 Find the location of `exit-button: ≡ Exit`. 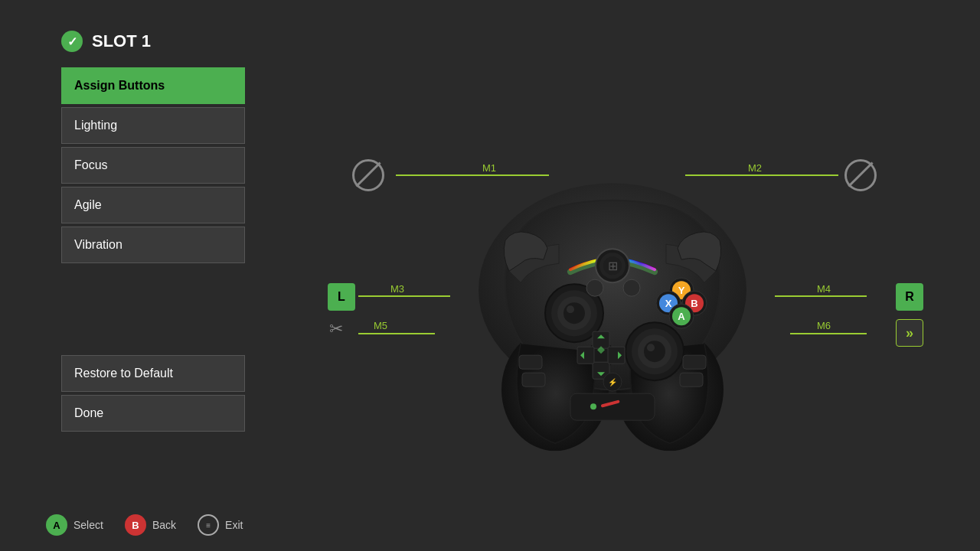

exit-button: ≡ Exit is located at coordinates (220, 525).